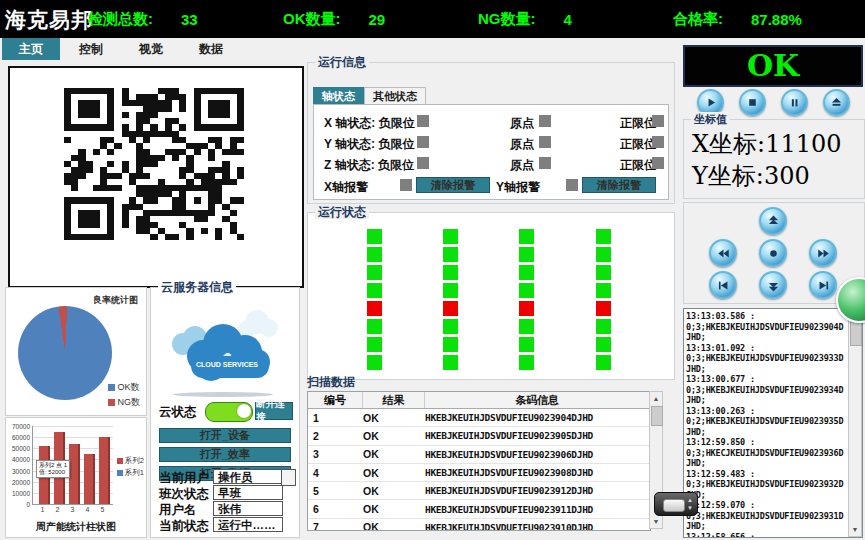 The width and height of the screenshot is (865, 540). What do you see at coordinates (855, 423) in the screenshot?
I see `log-scrollbar: ▼` at bounding box center [855, 423].